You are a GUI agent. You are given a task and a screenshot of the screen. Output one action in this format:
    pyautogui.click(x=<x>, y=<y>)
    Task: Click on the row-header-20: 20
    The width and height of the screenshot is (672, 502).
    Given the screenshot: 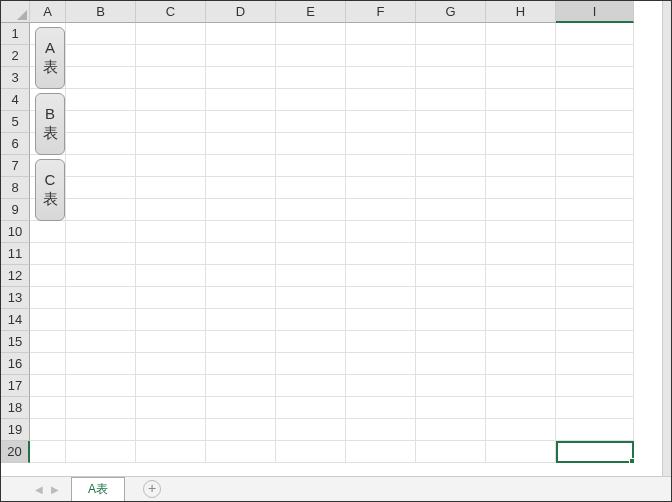 What is the action you would take?
    pyautogui.click(x=16, y=452)
    